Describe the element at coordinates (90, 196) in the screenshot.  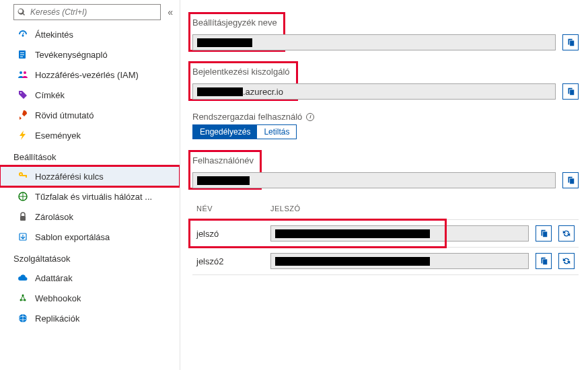
I see `nav-firewalls: Tűzfalak és virtuális hálózat ...` at that location.